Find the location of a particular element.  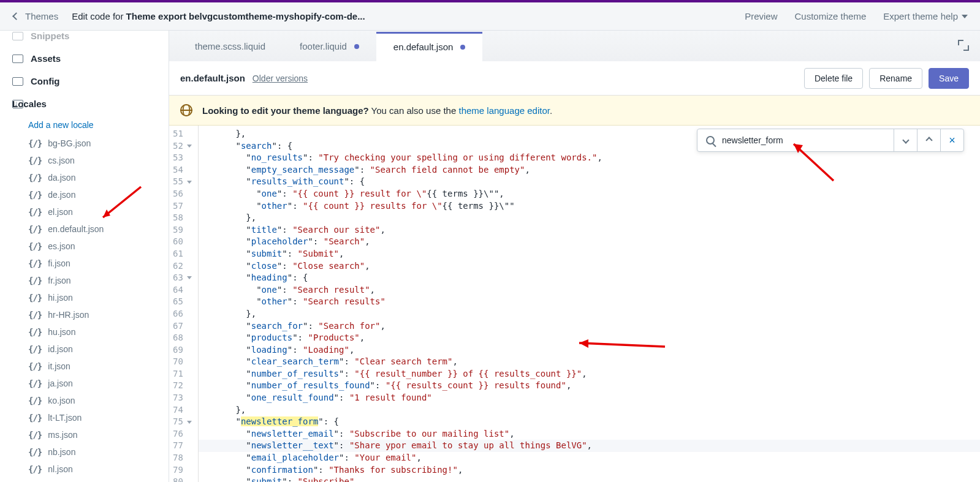

file-item: {/}el.json is located at coordinates (85, 212).